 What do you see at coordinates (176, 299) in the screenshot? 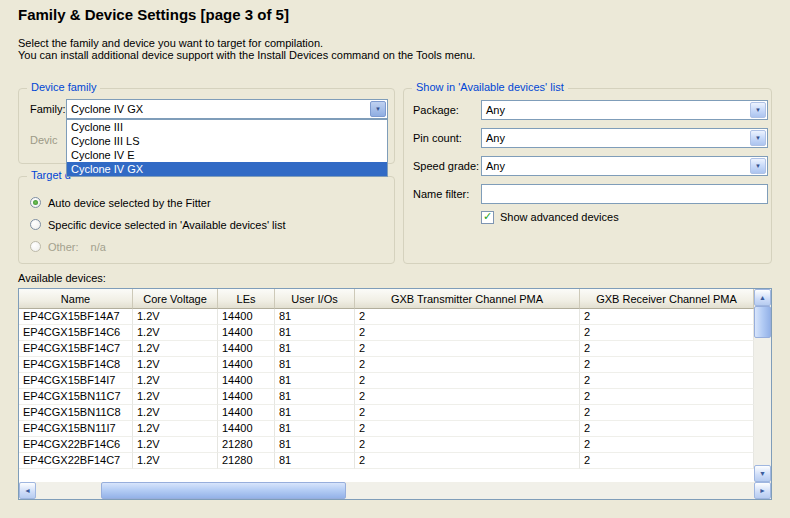
I see `column-header-core-voltage: Core Voltage` at bounding box center [176, 299].